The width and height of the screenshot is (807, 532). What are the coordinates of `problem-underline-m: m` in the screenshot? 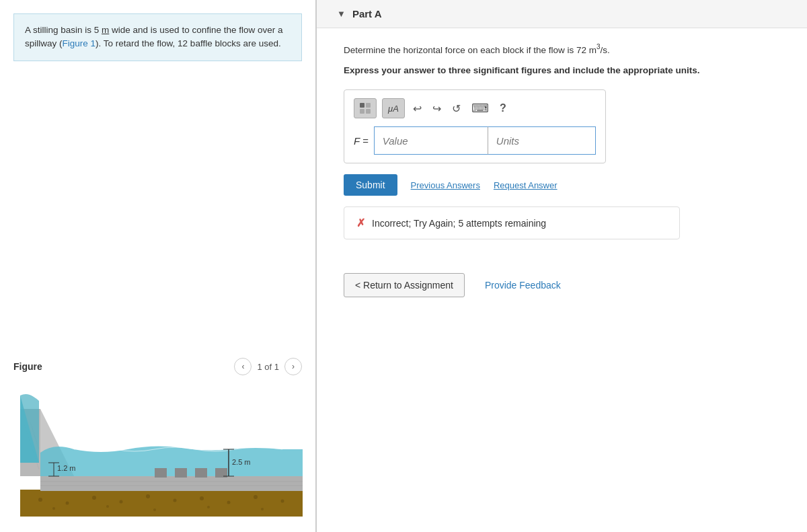 It's located at (105, 30).